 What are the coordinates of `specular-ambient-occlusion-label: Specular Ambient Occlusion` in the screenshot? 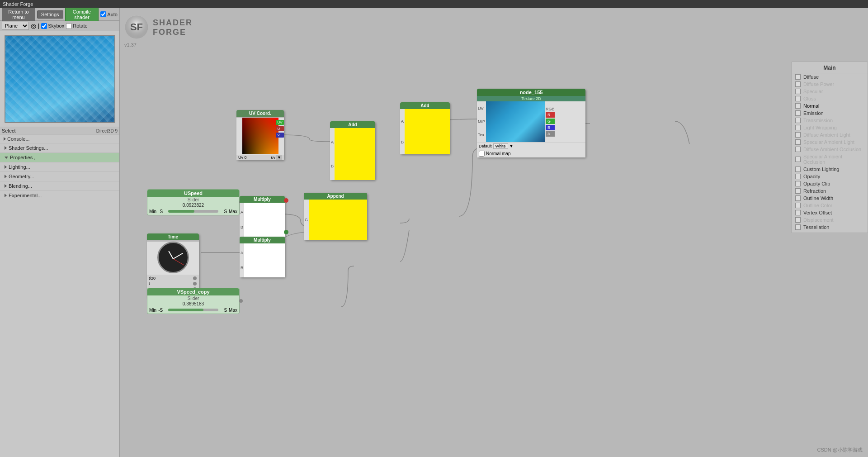 It's located at (834, 159).